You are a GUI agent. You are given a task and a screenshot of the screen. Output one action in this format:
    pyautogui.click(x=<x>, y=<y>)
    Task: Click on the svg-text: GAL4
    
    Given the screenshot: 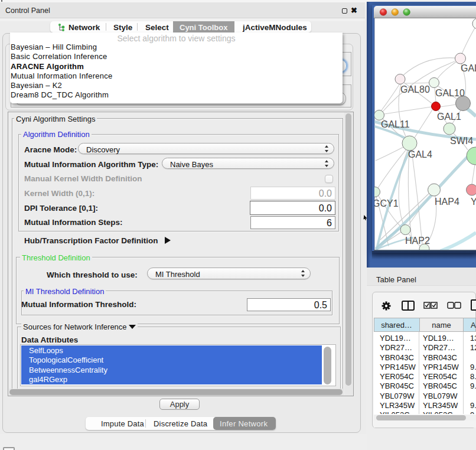 What is the action you would take?
    pyautogui.click(x=420, y=155)
    